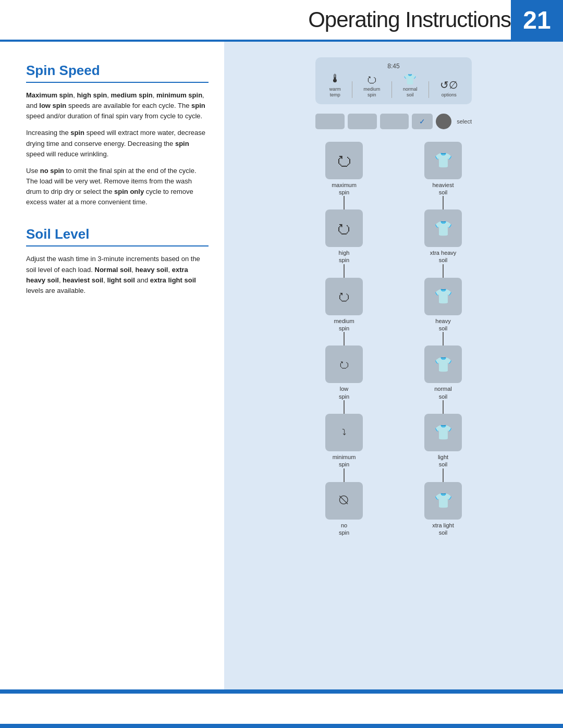  I want to click on spin-speed-para-2: Increasing the spin speed will extract m…, so click(117, 143).